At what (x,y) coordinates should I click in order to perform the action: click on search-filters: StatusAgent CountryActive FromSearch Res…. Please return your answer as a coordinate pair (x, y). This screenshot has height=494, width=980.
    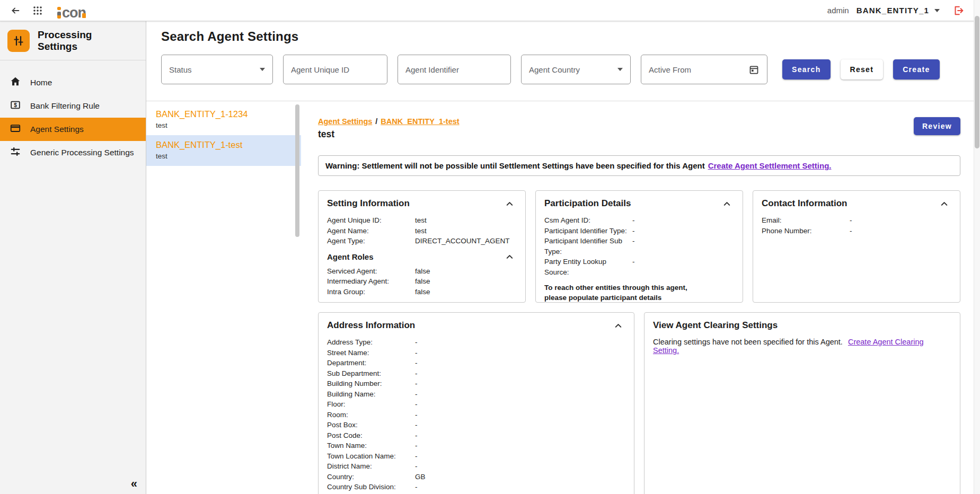
    Looking at the image, I should click on (563, 69).